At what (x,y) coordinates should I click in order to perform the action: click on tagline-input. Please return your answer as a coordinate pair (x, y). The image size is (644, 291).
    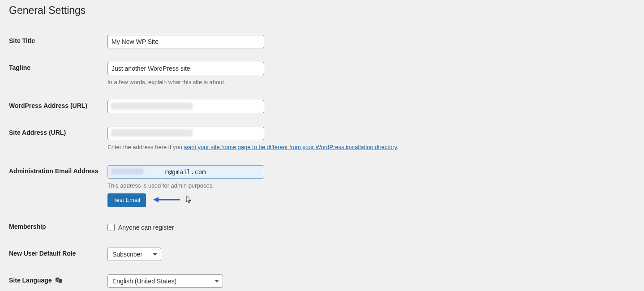
    Looking at the image, I should click on (186, 68).